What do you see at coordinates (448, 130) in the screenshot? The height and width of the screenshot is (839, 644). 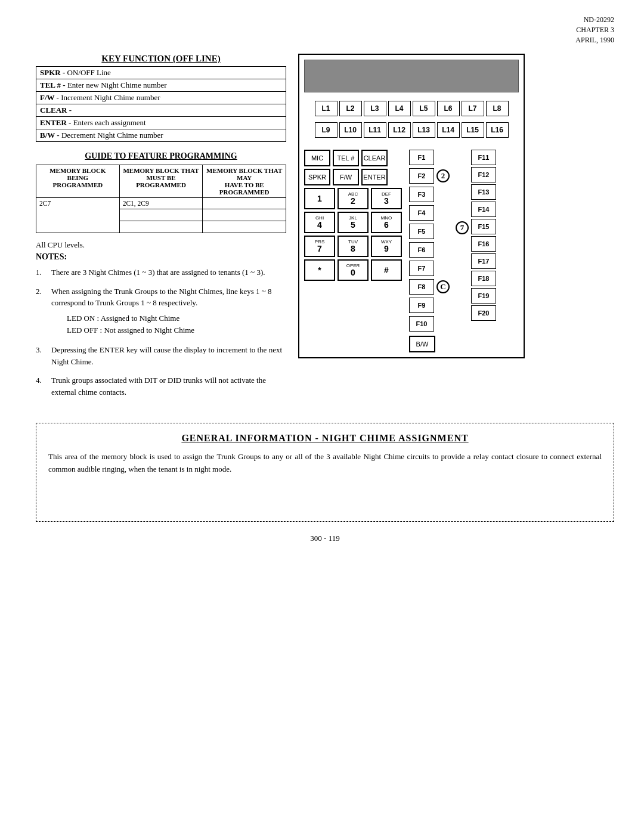 I see `l-key-l14: L14` at bounding box center [448, 130].